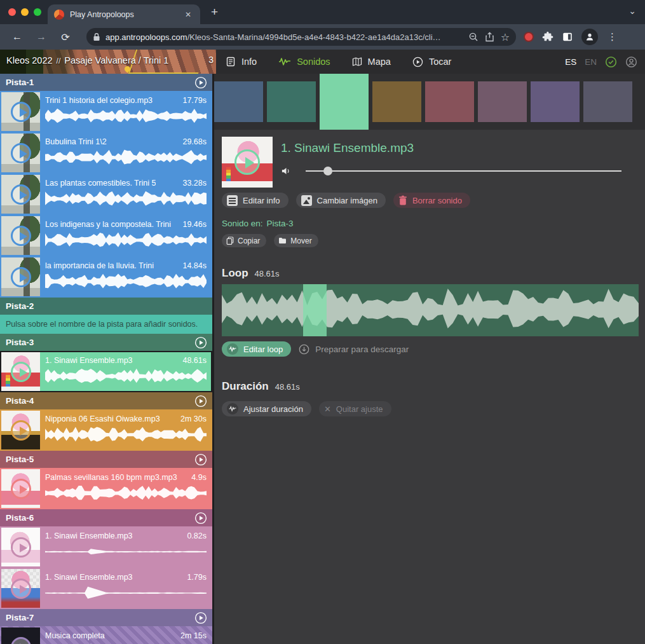  I want to click on antropoloops-favicon, so click(59, 15).